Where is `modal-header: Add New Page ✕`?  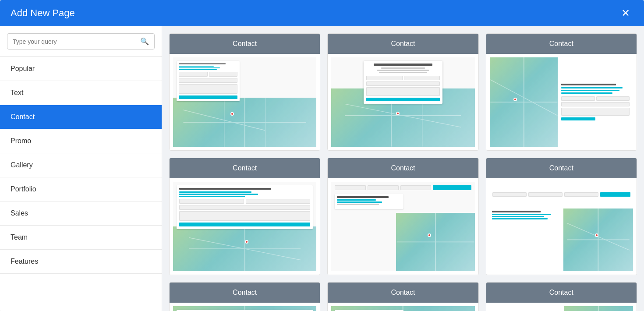
modal-header: Add New Page ✕ is located at coordinates (322, 13).